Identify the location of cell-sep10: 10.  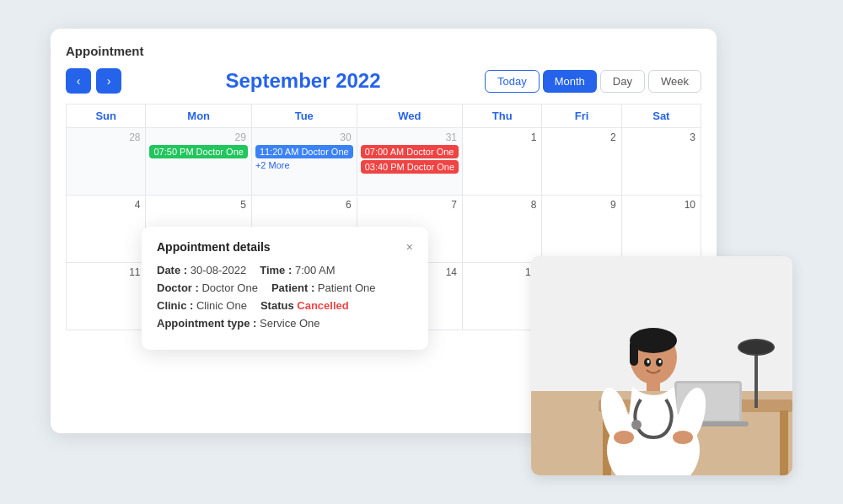
(661, 229).